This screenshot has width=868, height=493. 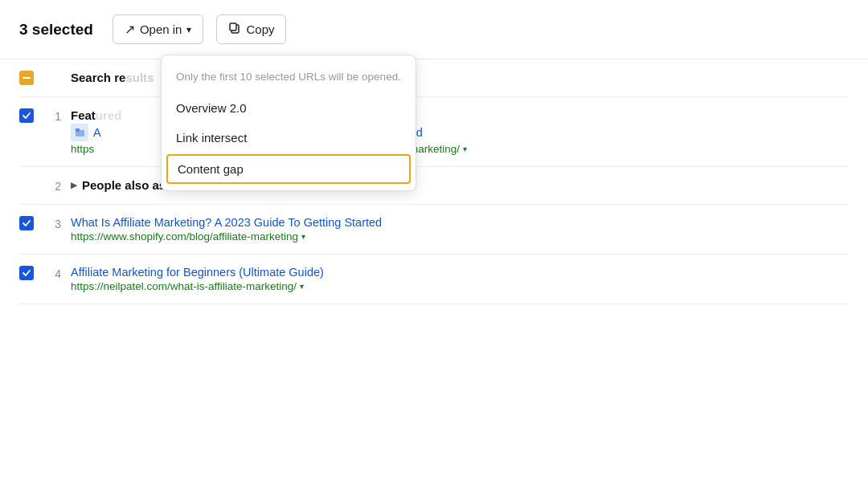 What do you see at coordinates (189, 30) in the screenshot?
I see `chevron-down-icon: ▾` at bounding box center [189, 30].